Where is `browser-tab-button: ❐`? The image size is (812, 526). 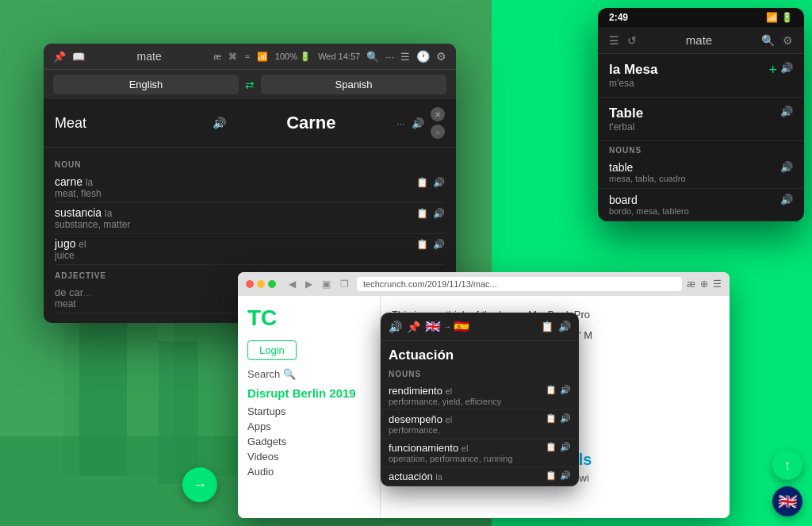
browser-tab-button: ❐ is located at coordinates (344, 284).